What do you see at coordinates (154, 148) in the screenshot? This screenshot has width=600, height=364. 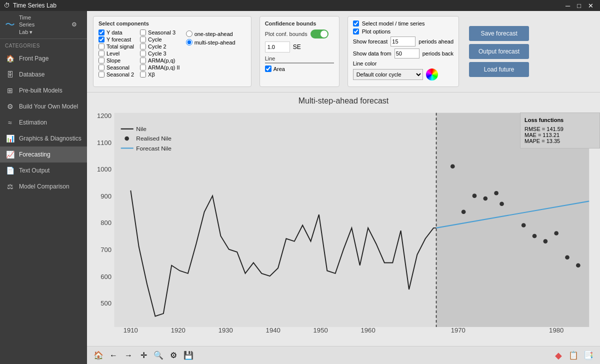 I see `svg-text: Forecast Nile` at bounding box center [154, 148].